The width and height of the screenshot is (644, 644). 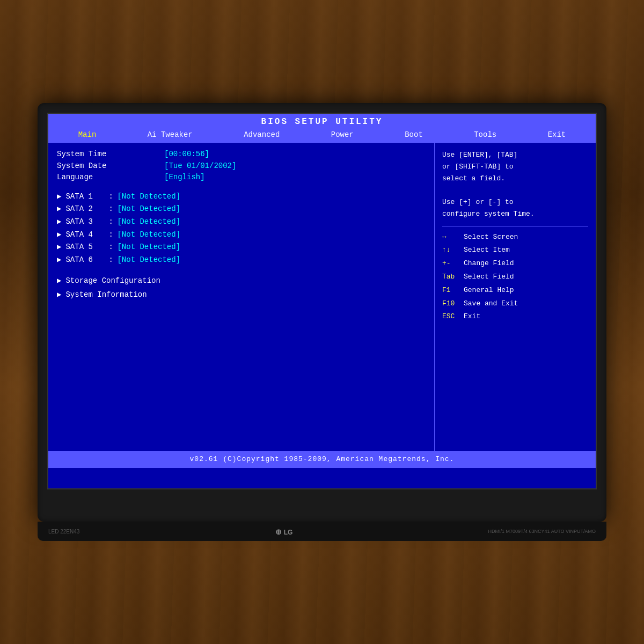 I want to click on sata-1-label: SATA 1, so click(x=87, y=197).